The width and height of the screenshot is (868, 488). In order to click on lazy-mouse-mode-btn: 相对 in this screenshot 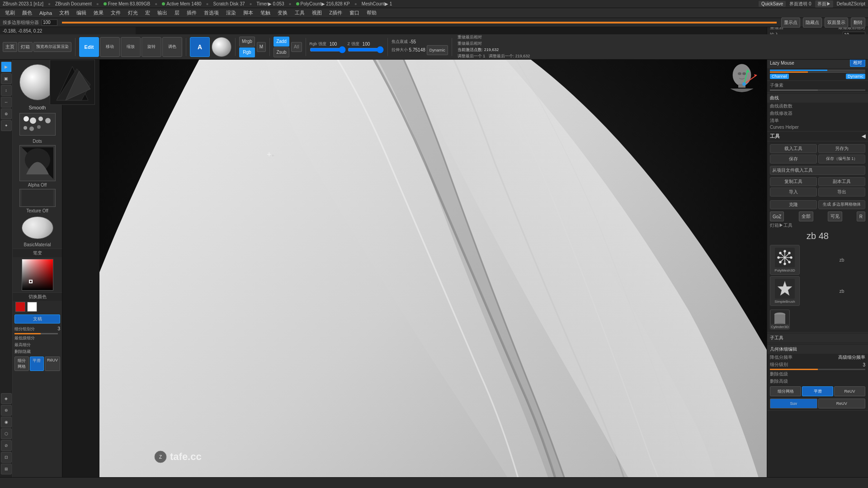, I will do `click(858, 63)`.